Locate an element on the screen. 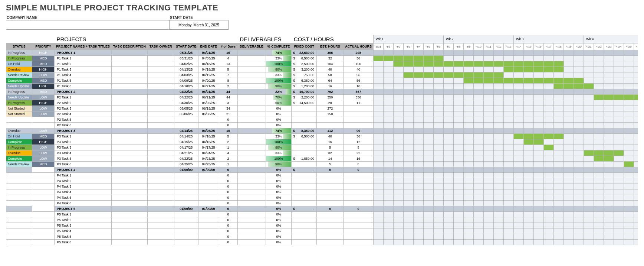  cost-cell: $6,500.00 is located at coordinates (304, 136).